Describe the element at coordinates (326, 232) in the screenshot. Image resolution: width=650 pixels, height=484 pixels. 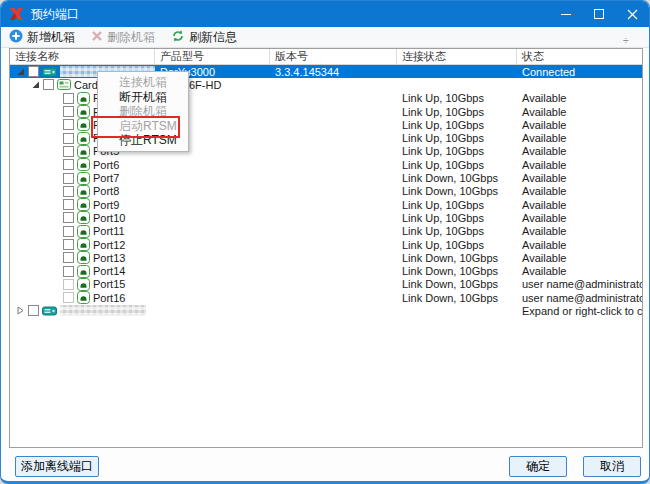
I see `table-row-Port11: Port11Link Up, 10GbpsAvailable` at that location.